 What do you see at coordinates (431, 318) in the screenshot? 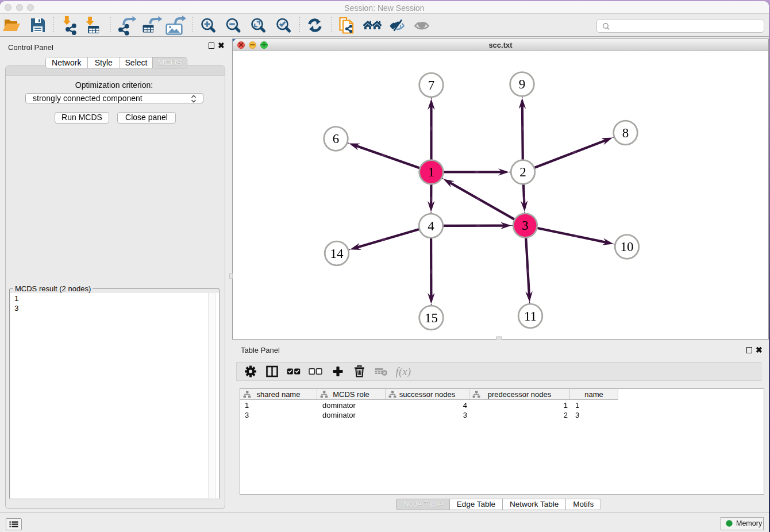
I see `svg-text: 15` at bounding box center [431, 318].